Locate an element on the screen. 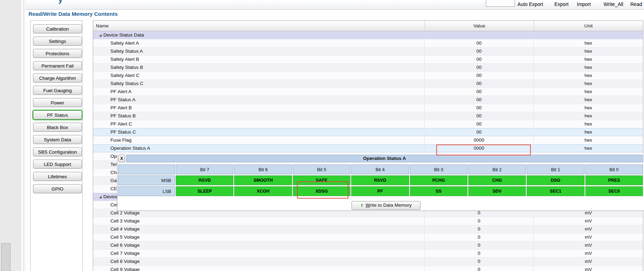  table-row: Cell 5 Voltage0mV is located at coordinates (368, 238).